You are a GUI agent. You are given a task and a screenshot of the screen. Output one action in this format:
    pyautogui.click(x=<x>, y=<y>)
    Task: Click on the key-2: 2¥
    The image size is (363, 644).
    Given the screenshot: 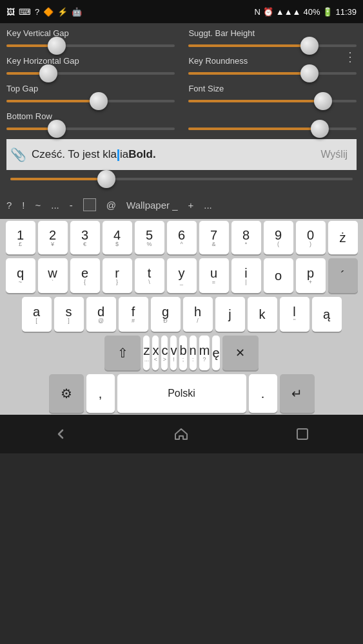 What is the action you would take?
    pyautogui.click(x=53, y=238)
    